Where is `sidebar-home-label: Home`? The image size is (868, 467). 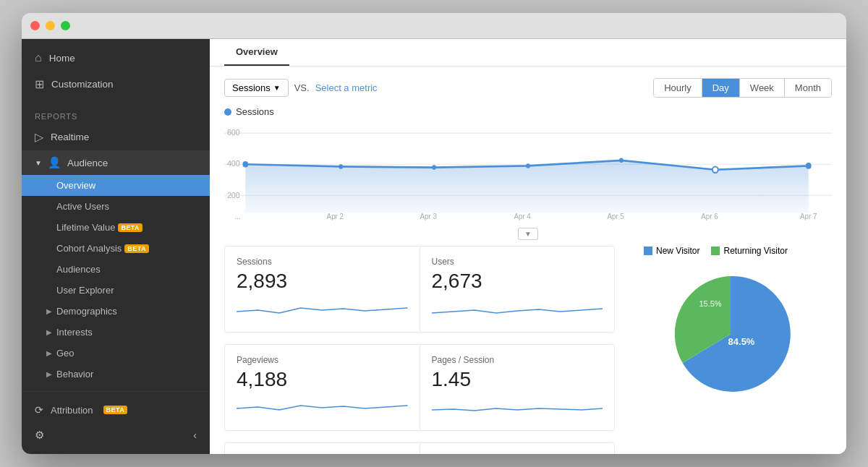
sidebar-home-label: Home is located at coordinates (62, 58).